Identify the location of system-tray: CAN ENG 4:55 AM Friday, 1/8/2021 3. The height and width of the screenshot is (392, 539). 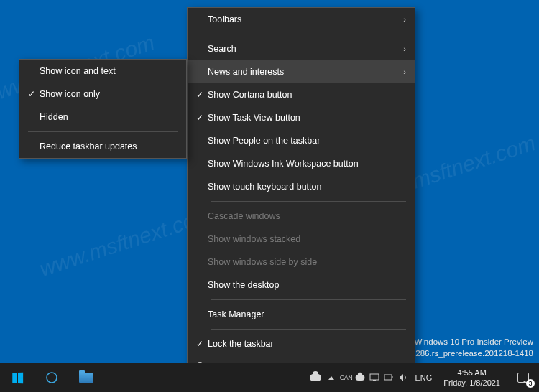
(423, 378).